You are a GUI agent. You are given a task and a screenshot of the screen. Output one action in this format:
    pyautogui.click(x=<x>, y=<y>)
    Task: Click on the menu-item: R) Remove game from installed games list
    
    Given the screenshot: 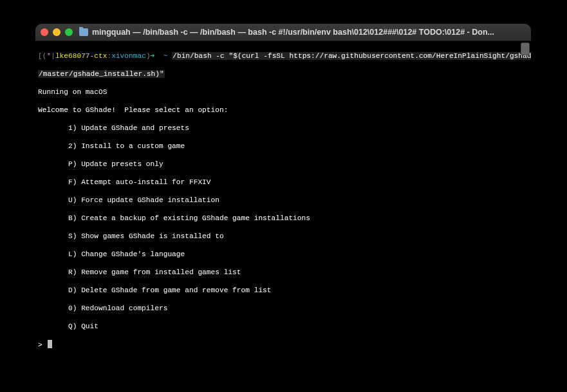 What is the action you would take?
    pyautogui.click(x=283, y=272)
    